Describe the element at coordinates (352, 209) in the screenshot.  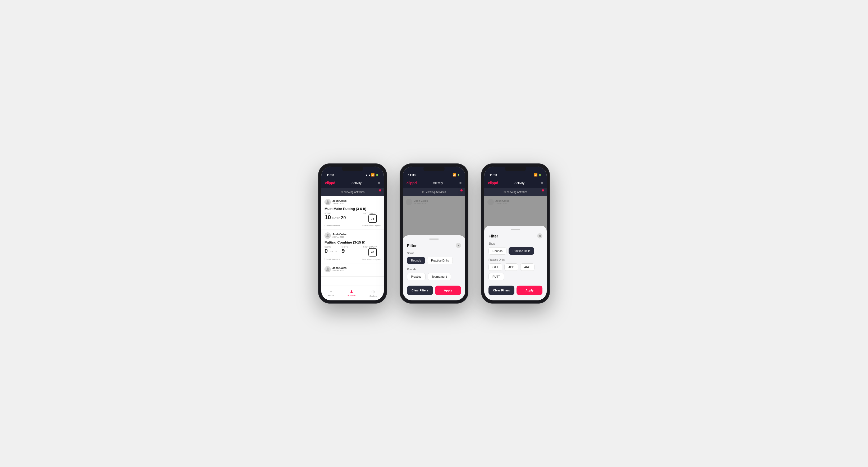
I see `activity-title-1: Must Make Putting (3-6 ft)` at that location.